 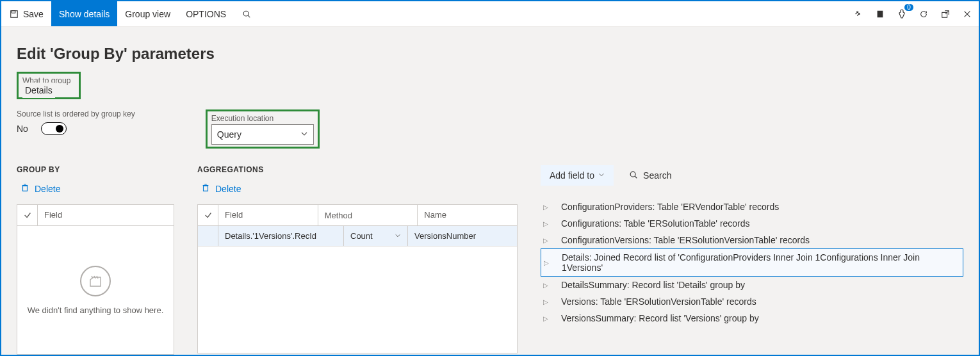 What do you see at coordinates (357, 279) in the screenshot?
I see `aggregations-grid: Field Method Name Details.'1Versions'.Re…` at bounding box center [357, 279].